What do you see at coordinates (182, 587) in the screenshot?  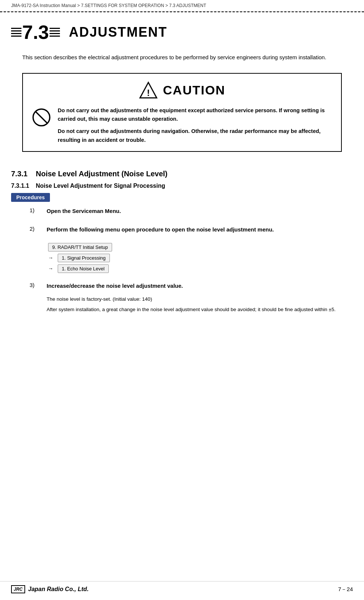 I see `footer: JRC Japan Radio Co., Ltd. 7－24` at bounding box center [182, 587].